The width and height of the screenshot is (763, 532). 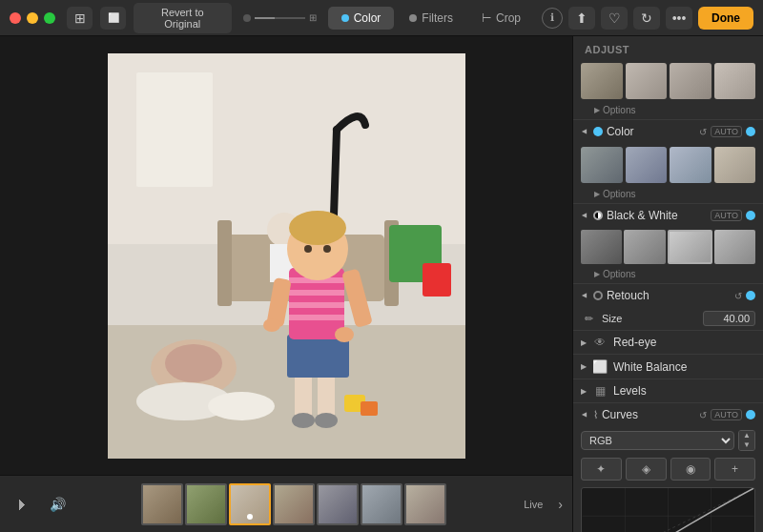 I want to click on size-label: Size, so click(x=650, y=318).